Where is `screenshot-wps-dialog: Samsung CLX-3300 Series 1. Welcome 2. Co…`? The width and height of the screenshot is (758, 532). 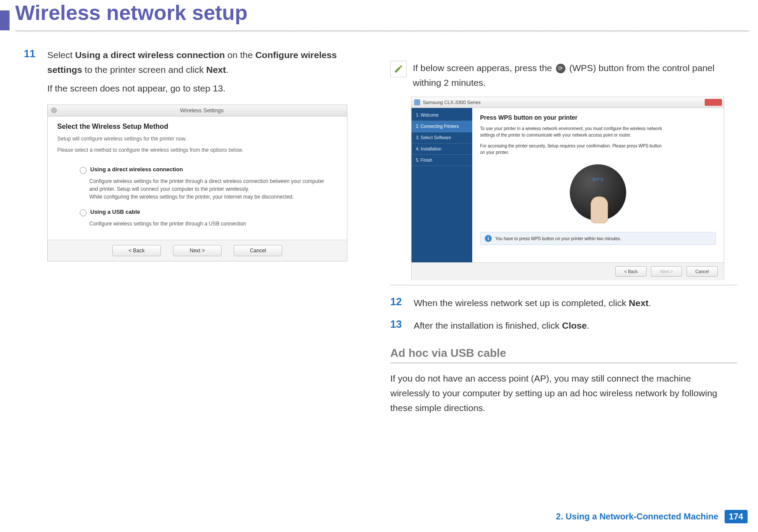 screenshot-wps-dialog: Samsung CLX-3300 Series 1. Welcome 2. Co… is located at coordinates (568, 188).